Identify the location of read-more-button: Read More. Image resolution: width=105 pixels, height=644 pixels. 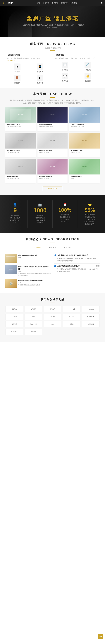
(53, 188).